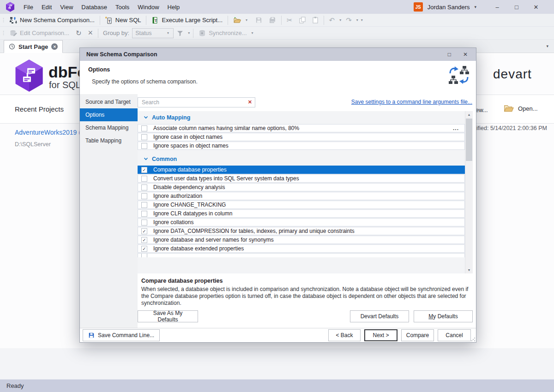 This screenshot has width=554, height=392. Describe the element at coordinates (109, 141) in the screenshot. I see `nav-table-mapping: Table Mapping` at that location.